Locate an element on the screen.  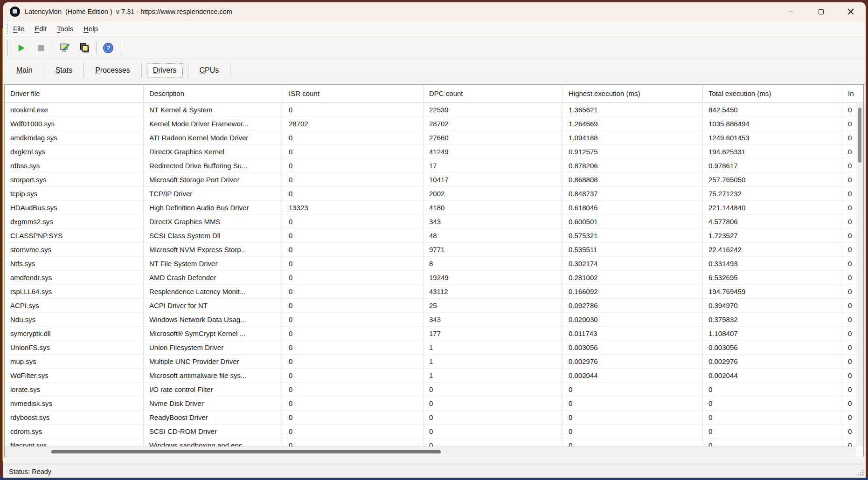
analyze-button is located at coordinates (65, 48).